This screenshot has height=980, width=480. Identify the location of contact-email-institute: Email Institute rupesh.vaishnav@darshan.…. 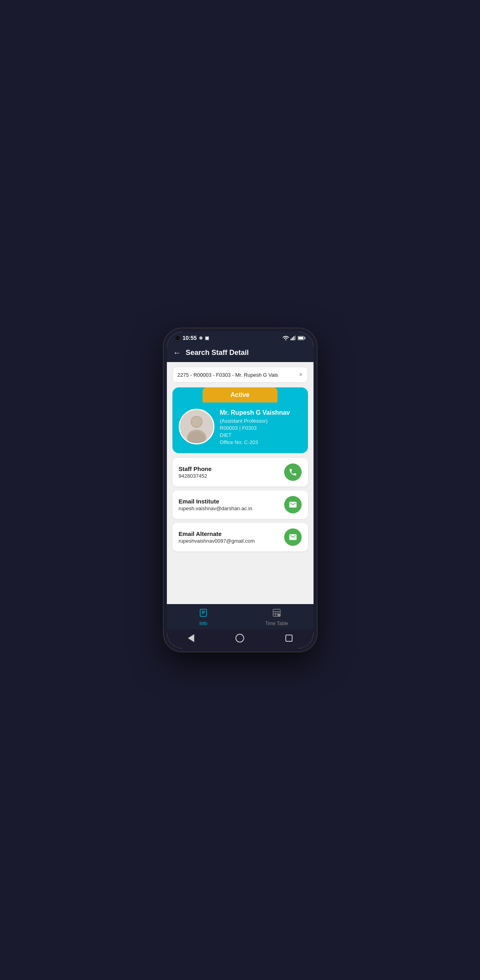
(240, 505).